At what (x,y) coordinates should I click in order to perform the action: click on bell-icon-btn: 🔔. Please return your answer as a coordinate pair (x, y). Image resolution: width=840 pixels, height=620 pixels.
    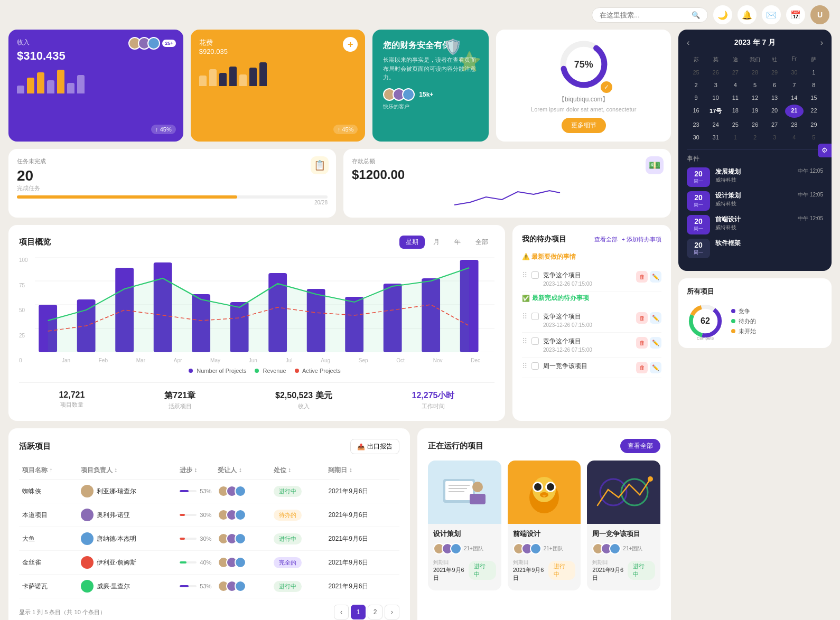
    Looking at the image, I should click on (747, 15).